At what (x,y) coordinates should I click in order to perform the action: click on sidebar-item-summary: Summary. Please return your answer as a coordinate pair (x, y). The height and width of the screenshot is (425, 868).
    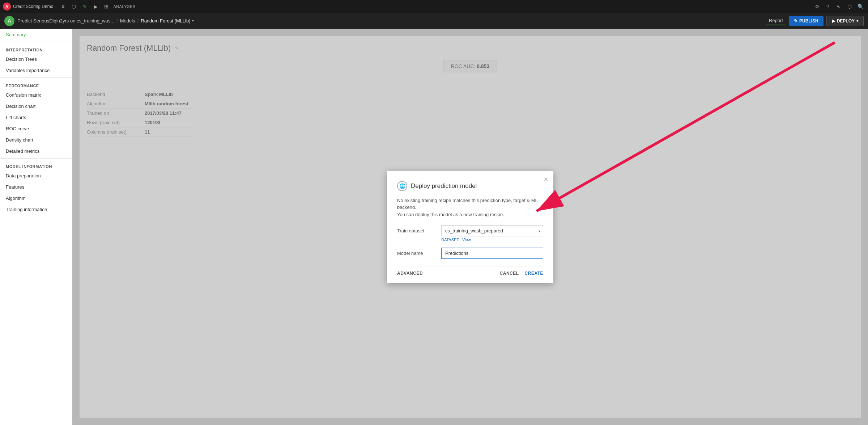
    Looking at the image, I should click on (36, 35).